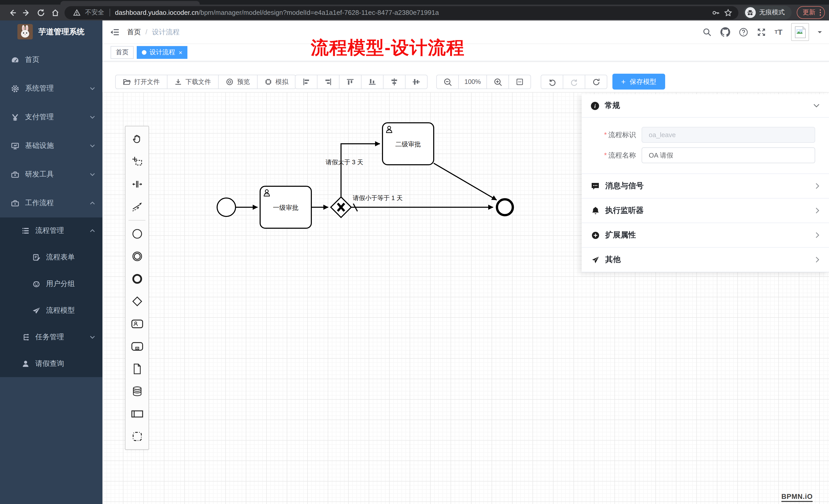  What do you see at coordinates (408, 144) in the screenshot?
I see `user-task-level2: 二级审批` at bounding box center [408, 144].